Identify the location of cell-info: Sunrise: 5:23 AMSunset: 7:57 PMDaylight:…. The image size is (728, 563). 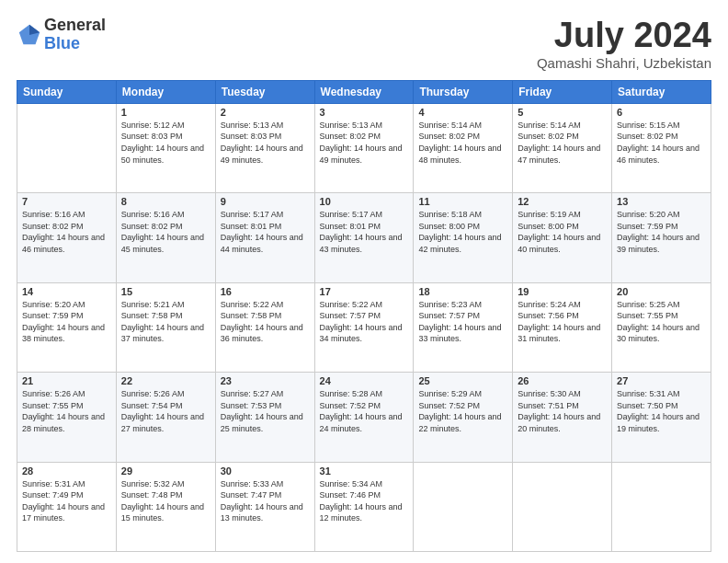
(460, 322).